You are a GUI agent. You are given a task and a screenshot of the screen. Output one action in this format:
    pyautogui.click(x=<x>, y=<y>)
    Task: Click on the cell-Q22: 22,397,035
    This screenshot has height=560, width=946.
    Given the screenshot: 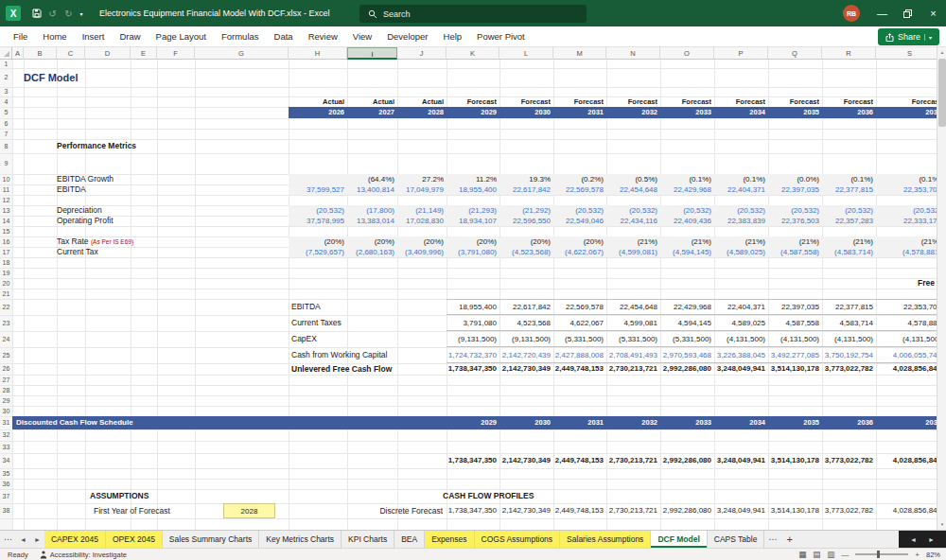 What is the action you would take?
    pyautogui.click(x=794, y=306)
    